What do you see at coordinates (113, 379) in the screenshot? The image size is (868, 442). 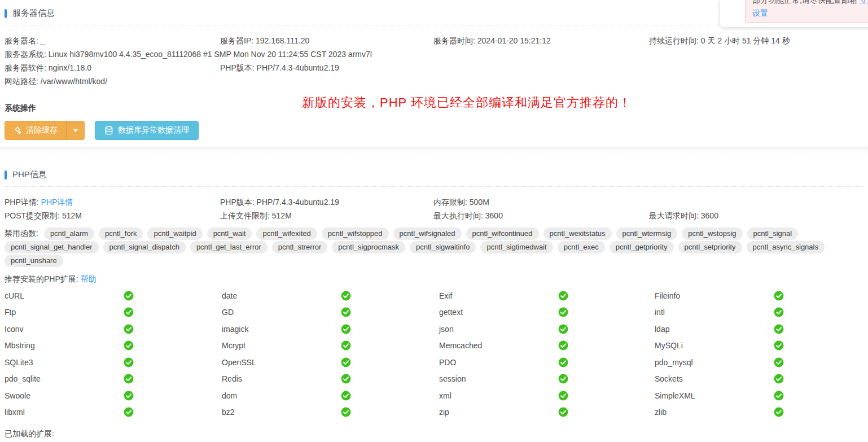 I see `extension-row: pdo_sqlite` at bounding box center [113, 379].